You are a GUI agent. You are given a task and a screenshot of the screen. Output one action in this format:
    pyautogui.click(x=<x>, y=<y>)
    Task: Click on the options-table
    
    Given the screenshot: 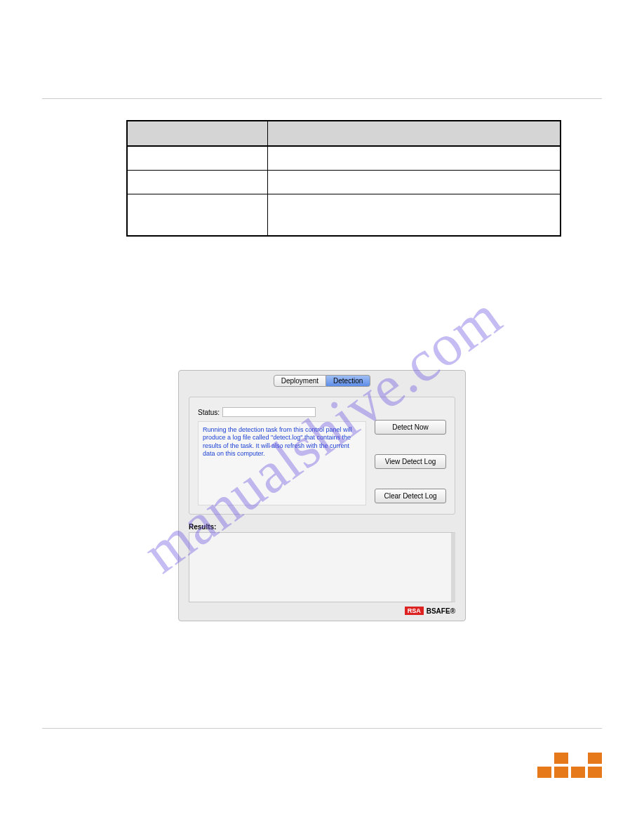 What is the action you would take?
    pyautogui.click(x=344, y=178)
    